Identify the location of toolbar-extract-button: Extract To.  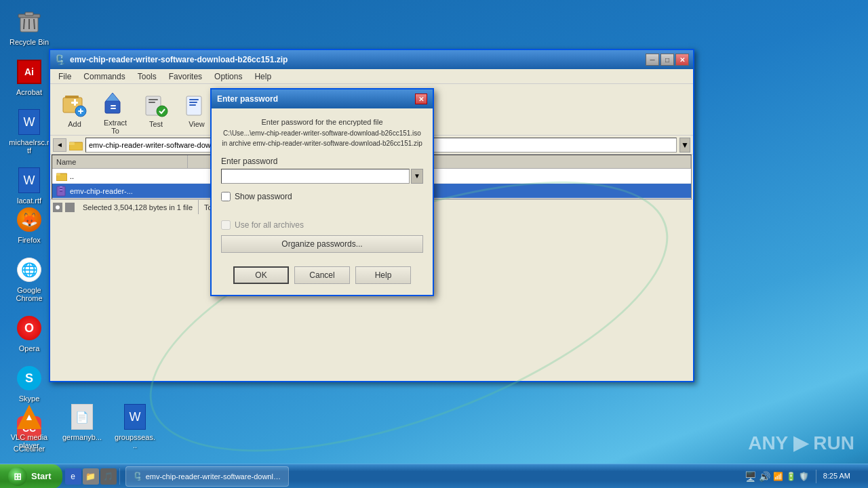
(115, 110).